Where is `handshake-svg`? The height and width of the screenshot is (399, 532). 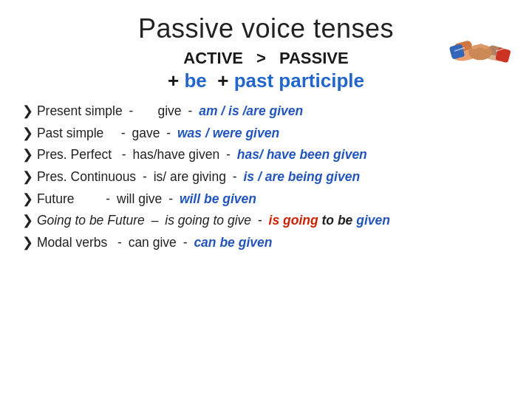
handshake-svg is located at coordinates (480, 46).